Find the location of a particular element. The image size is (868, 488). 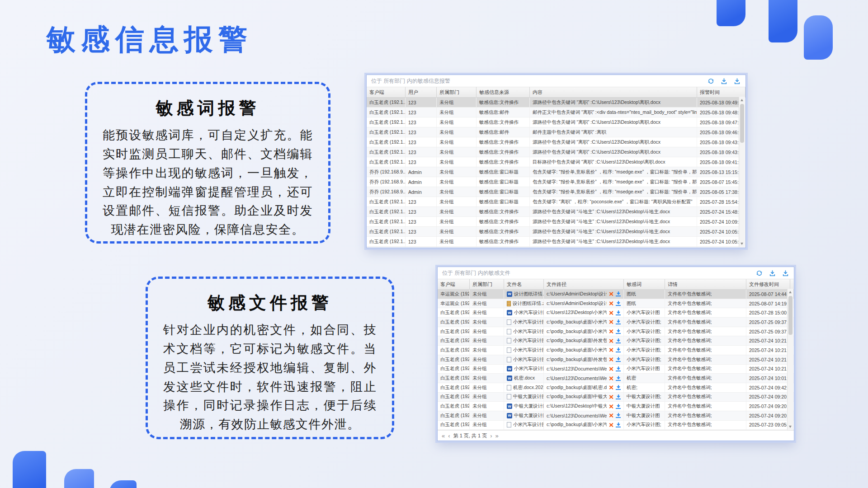

cell-client: 白玉老虎 (192.1... is located at coordinates (454, 378).